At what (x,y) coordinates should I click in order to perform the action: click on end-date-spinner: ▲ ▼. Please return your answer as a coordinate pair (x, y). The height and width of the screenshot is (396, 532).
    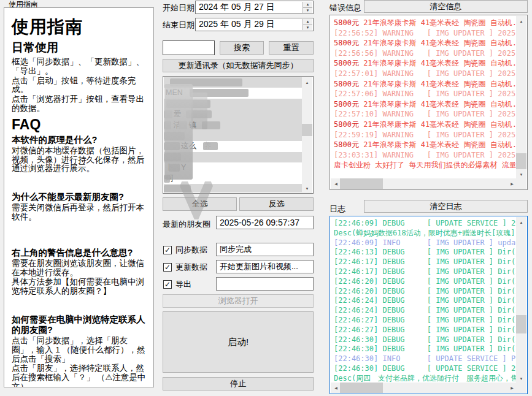
    Looking at the image, I should click on (307, 25).